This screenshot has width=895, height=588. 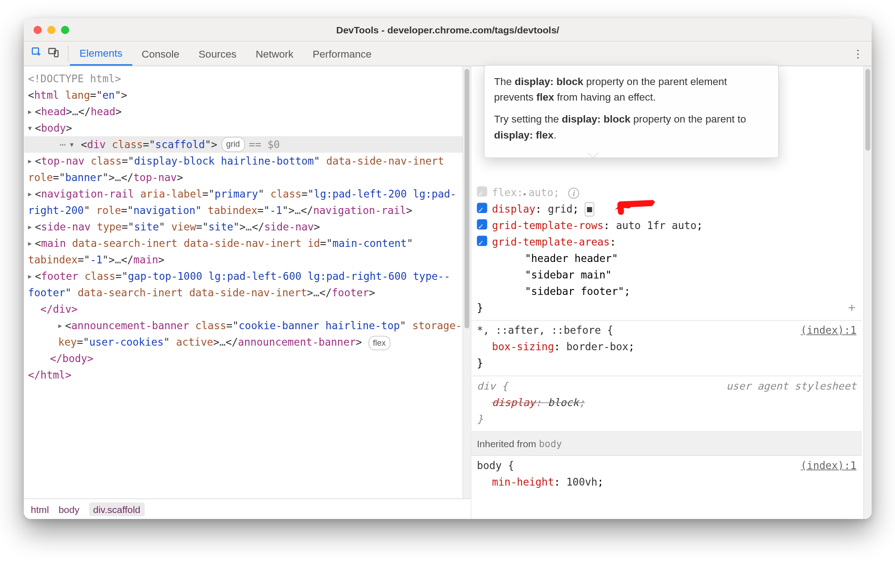 What do you see at coordinates (667, 349) in the screenshot?
I see `rule-universal: (index):1 *, ::after, ::before { box-siz…` at bounding box center [667, 349].